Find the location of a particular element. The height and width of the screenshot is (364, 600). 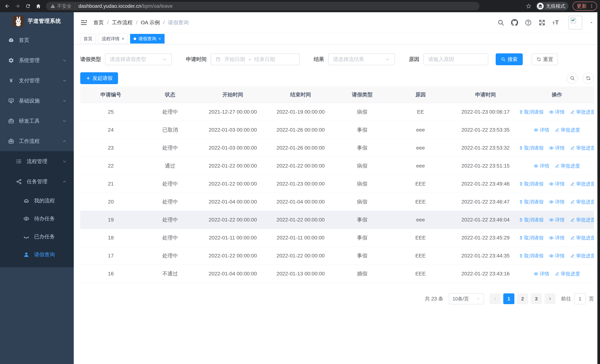

sidebar-logo: 芋道管理系统 is located at coordinates (37, 21).